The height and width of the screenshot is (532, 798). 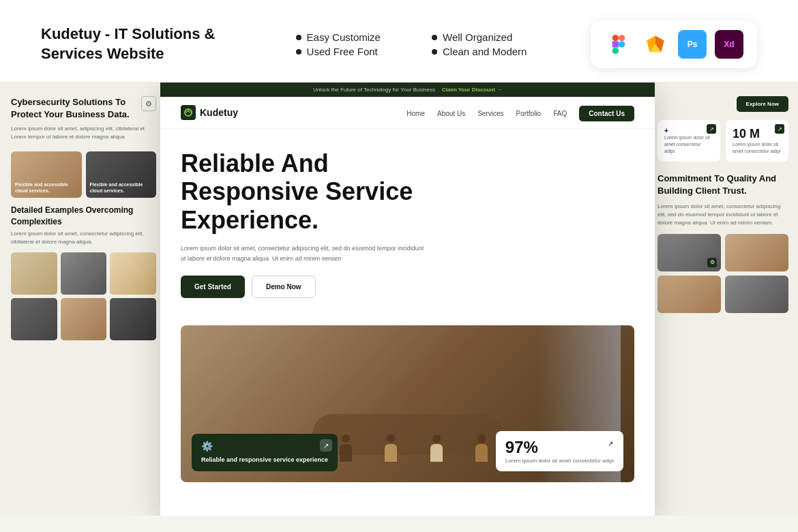 What do you see at coordinates (213, 286) in the screenshot?
I see `get-started-button: Get Started` at bounding box center [213, 286].